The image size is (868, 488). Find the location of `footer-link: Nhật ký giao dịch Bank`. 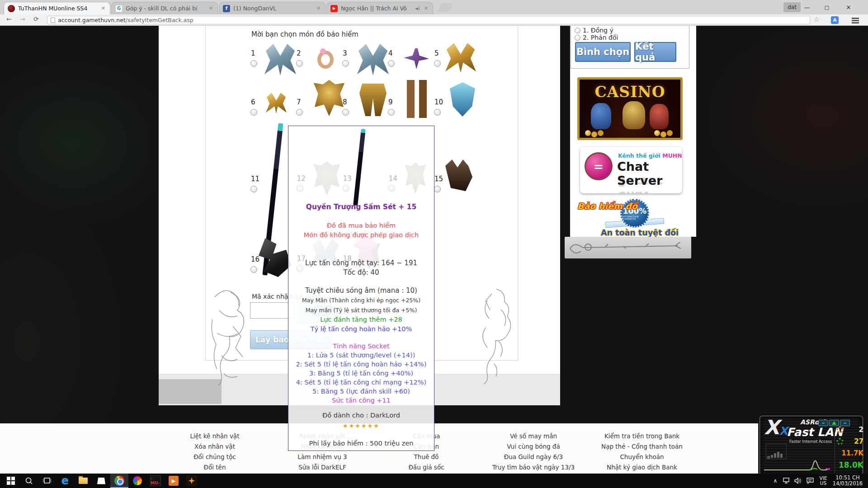

footer-link: Nhật ký giao dịch Bank is located at coordinates (642, 467).